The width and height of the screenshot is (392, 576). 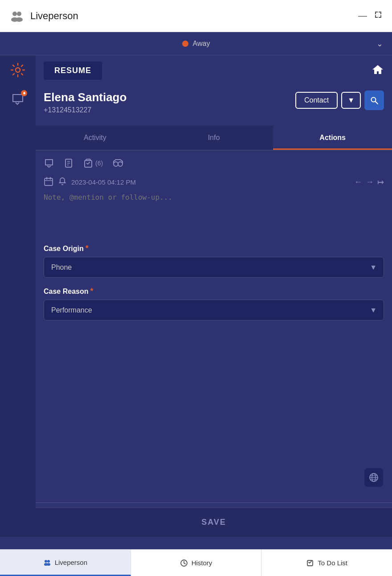 What do you see at coordinates (103, 182) in the screenshot?
I see `datetime-value: 2023-04-05 04:12 PM` at bounding box center [103, 182].